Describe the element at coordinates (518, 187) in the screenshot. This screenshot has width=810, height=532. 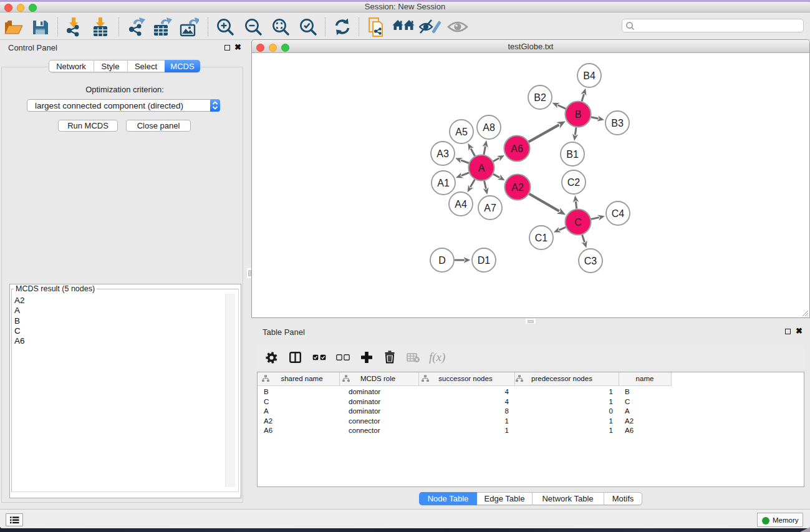
I see `svg-text: A2` at that location.